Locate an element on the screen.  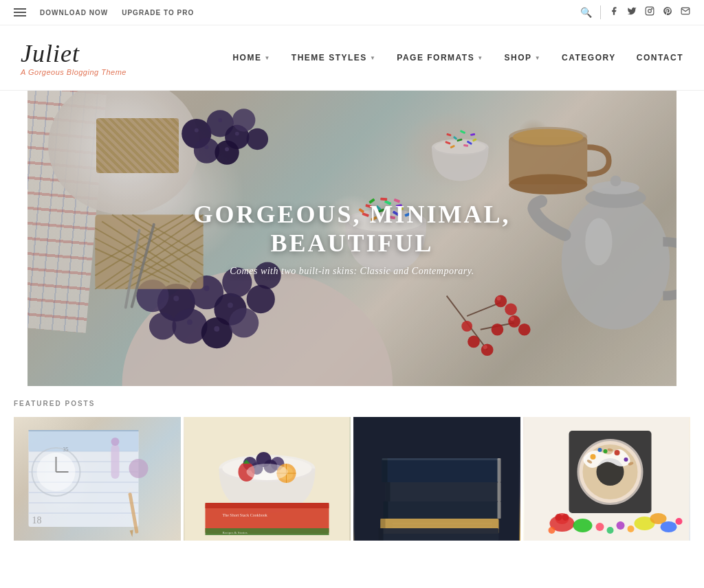
nav-page-formats: PAGE FORMATS ▼ is located at coordinates (440, 58).